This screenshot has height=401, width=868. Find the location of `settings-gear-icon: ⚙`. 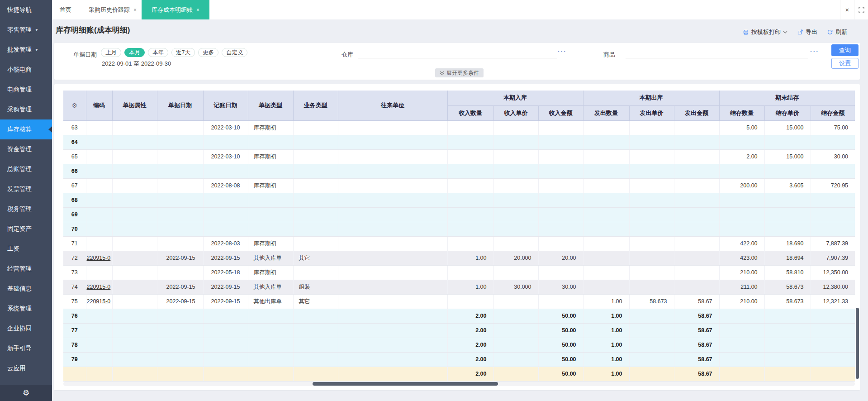

settings-gear-icon: ⚙ is located at coordinates (26, 393).